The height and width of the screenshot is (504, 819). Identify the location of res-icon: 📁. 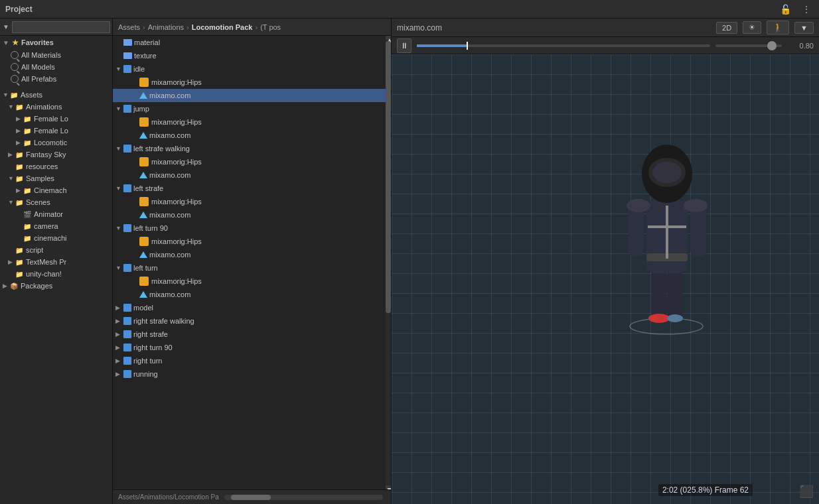
(19, 166).